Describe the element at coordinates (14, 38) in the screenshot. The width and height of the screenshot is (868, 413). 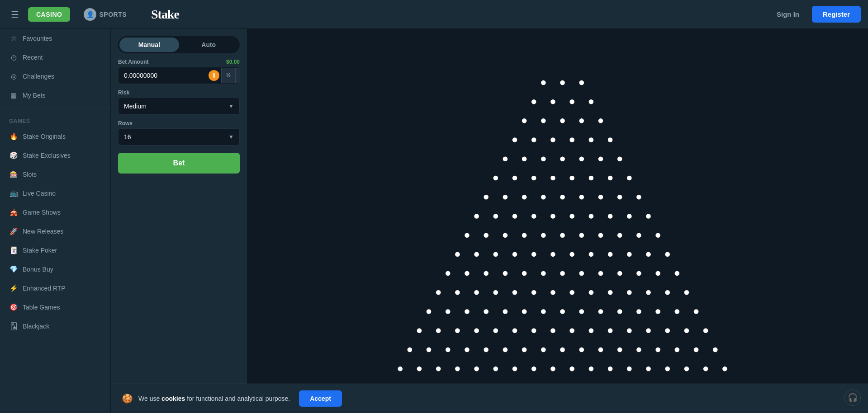
I see `star-icon: ☆` at that location.